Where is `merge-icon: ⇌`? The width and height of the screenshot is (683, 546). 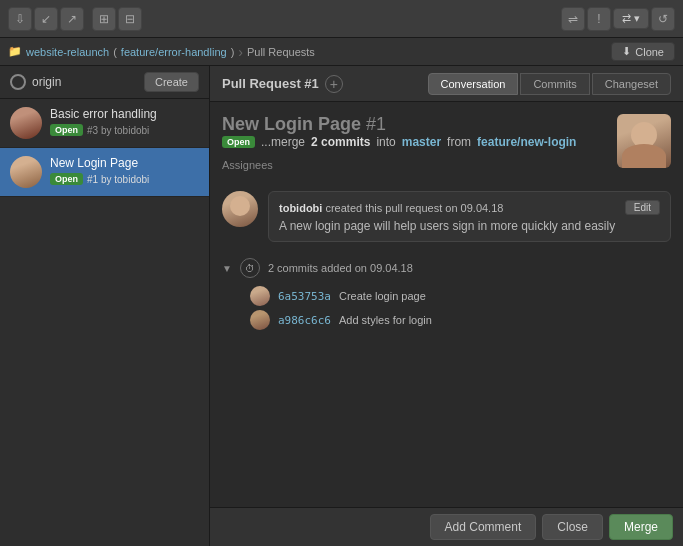 merge-icon: ⇌ is located at coordinates (573, 19).